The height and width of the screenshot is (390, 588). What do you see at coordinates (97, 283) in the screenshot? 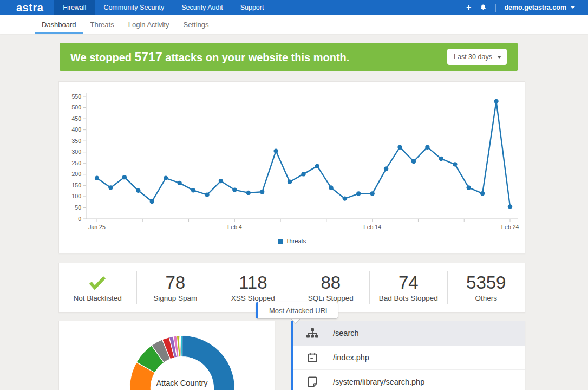
I see `check-icon` at bounding box center [97, 283].